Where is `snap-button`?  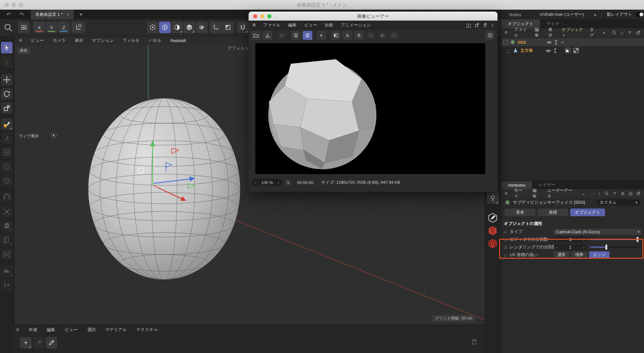 snap-button is located at coordinates (243, 27).